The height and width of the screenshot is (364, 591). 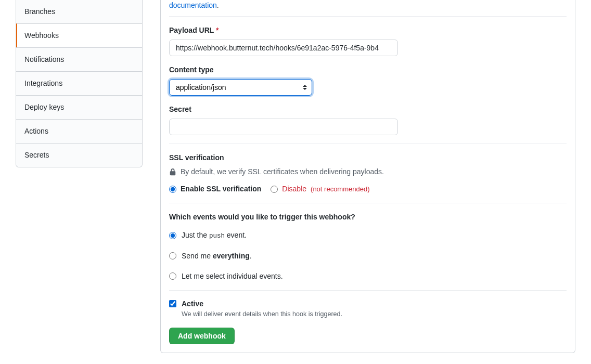 What do you see at coordinates (218, 5) in the screenshot?
I see `intro-tail: .` at bounding box center [218, 5].